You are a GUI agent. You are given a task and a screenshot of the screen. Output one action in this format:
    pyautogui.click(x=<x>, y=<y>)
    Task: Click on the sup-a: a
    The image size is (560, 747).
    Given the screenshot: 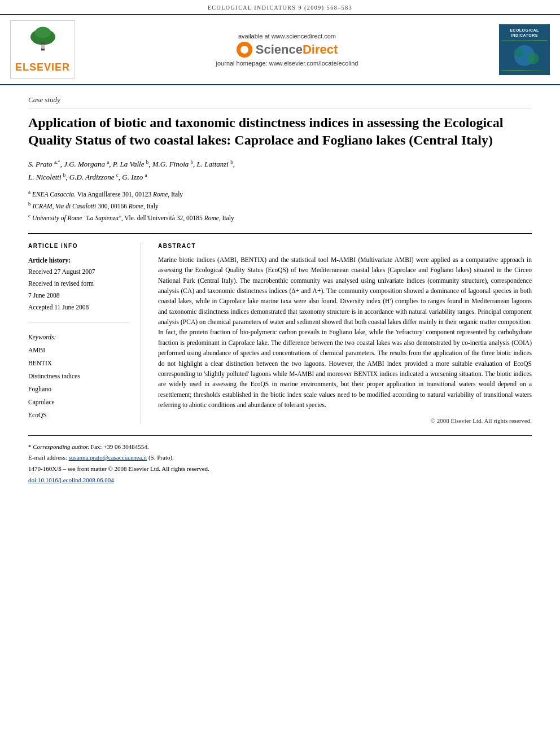 What is the action you would take?
    pyautogui.click(x=29, y=192)
    